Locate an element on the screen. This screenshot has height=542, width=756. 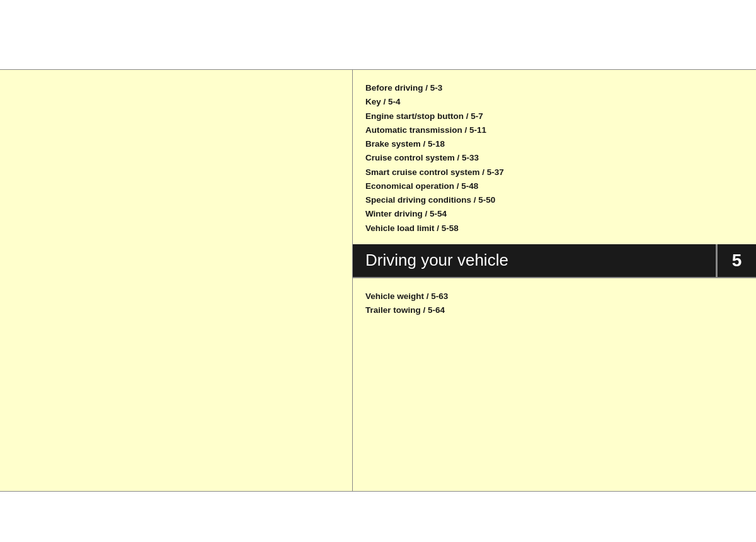
toc-item-5: Brake system / 5-18 is located at coordinates (554, 144).